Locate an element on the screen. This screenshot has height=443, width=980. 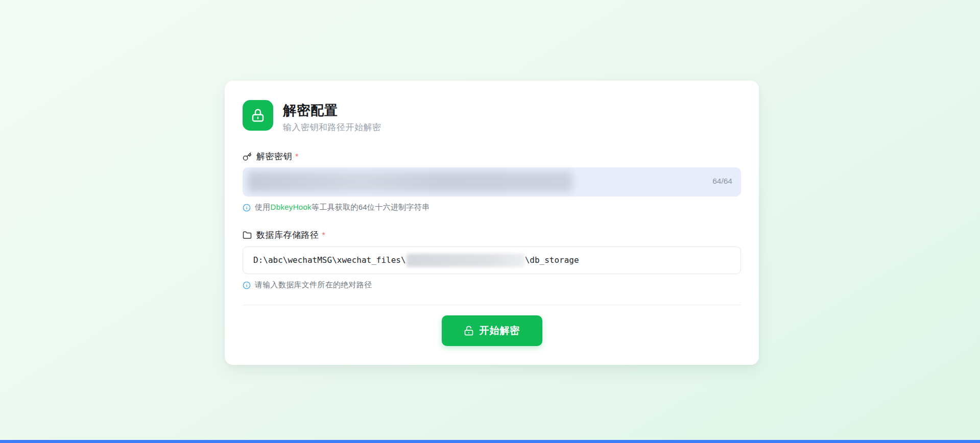
key-char-counter: 64/64 is located at coordinates (722, 181).